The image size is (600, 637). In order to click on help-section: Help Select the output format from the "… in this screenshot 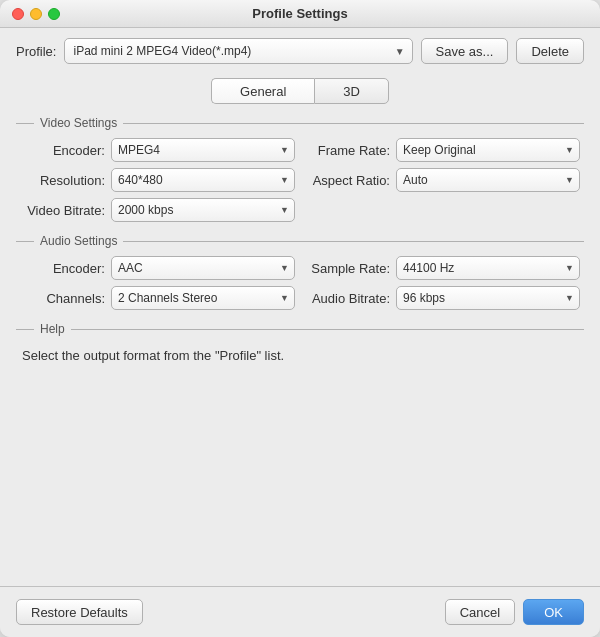, I will do `click(300, 344)`.